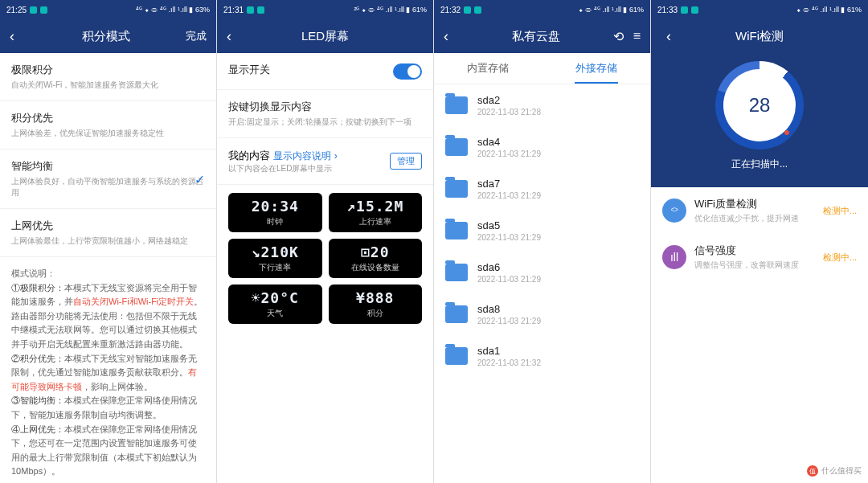 The height and width of the screenshot is (483, 868). What do you see at coordinates (325, 72) in the screenshot?
I see `display-switch-row: 显示开关` at bounding box center [325, 72].